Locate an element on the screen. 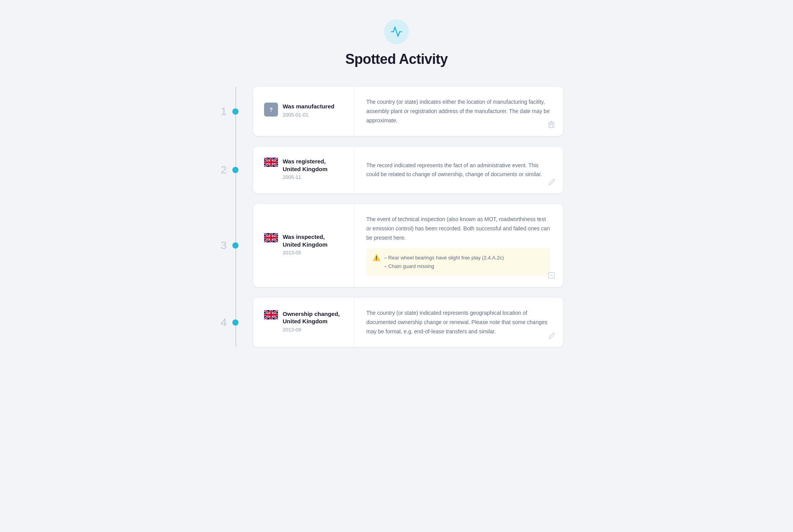 This screenshot has height=532, width=793. event-info-2: Was registered, United Kingdom 2005-11 is located at coordinates (313, 169).